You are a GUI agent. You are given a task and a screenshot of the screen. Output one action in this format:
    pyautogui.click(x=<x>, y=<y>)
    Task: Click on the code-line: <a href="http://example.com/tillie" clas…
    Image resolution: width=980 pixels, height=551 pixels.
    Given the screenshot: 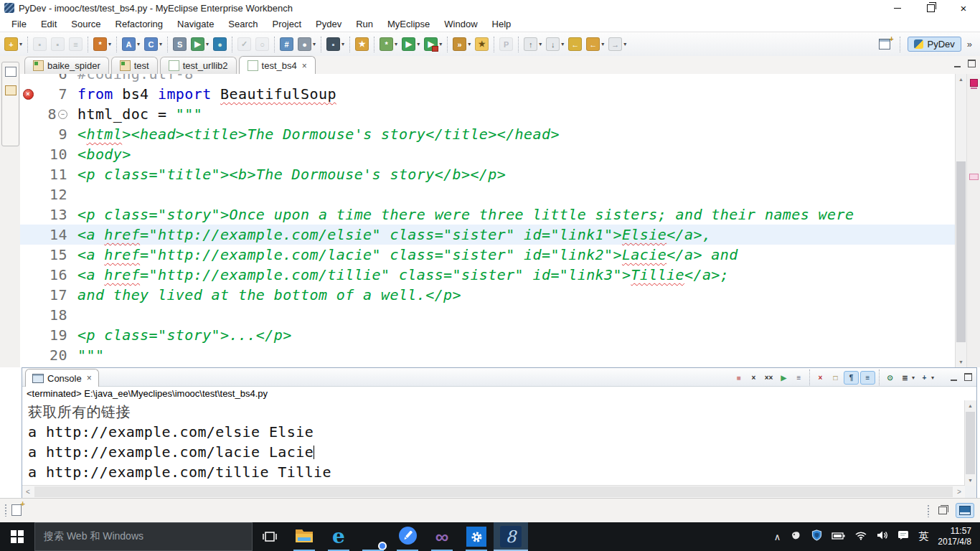 What is the action you would take?
    pyautogui.click(x=401, y=275)
    